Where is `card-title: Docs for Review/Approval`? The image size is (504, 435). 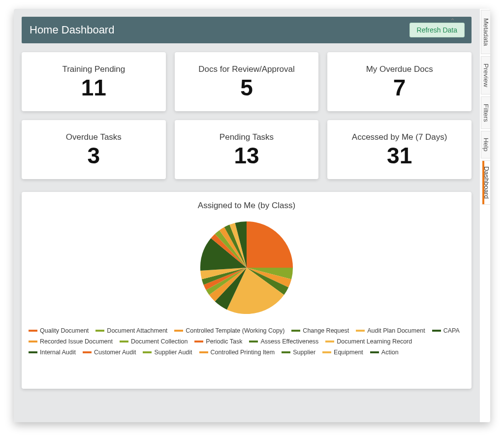 card-title: Docs for Review/Approval is located at coordinates (247, 69).